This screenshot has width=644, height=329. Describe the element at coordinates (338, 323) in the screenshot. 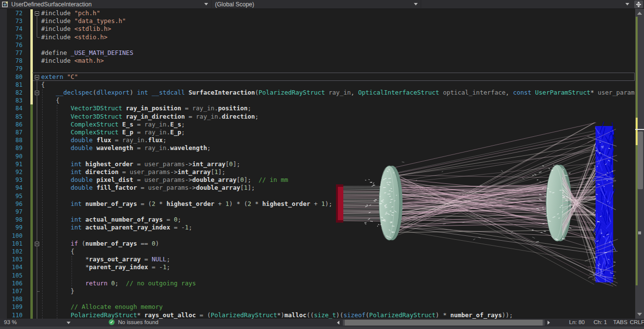

I see `scroll-left-arrow-icon` at that location.